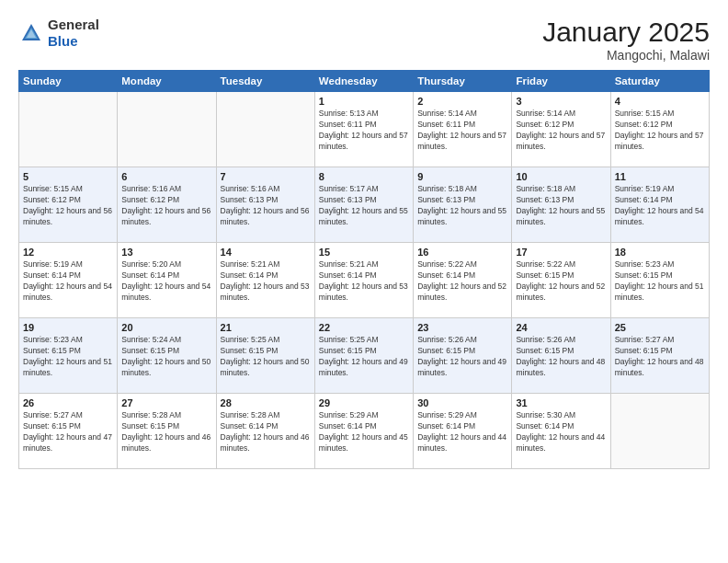 The width and height of the screenshot is (728, 563). I want to click on logo-icon, so click(31, 33).